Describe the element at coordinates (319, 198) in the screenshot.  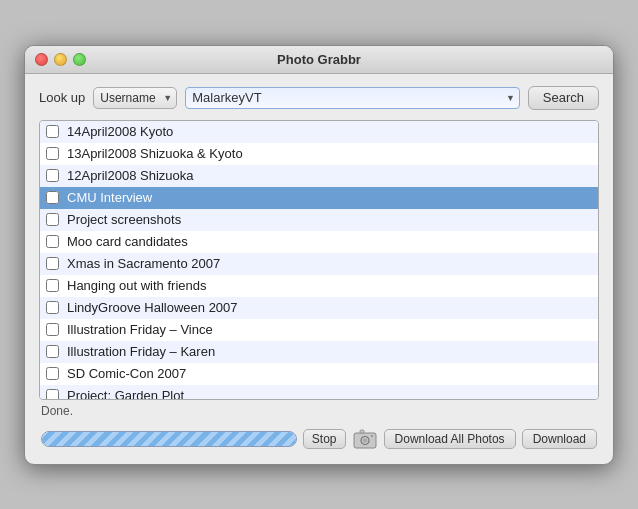
I see `list-item: CMU Interview` at that location.